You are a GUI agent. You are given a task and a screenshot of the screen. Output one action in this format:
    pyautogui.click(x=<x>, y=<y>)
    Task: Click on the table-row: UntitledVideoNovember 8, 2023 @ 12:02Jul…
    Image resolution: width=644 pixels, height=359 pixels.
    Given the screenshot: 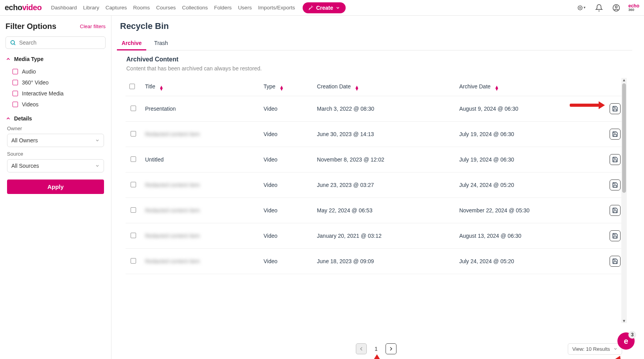 What is the action you would take?
    pyautogui.click(x=376, y=160)
    